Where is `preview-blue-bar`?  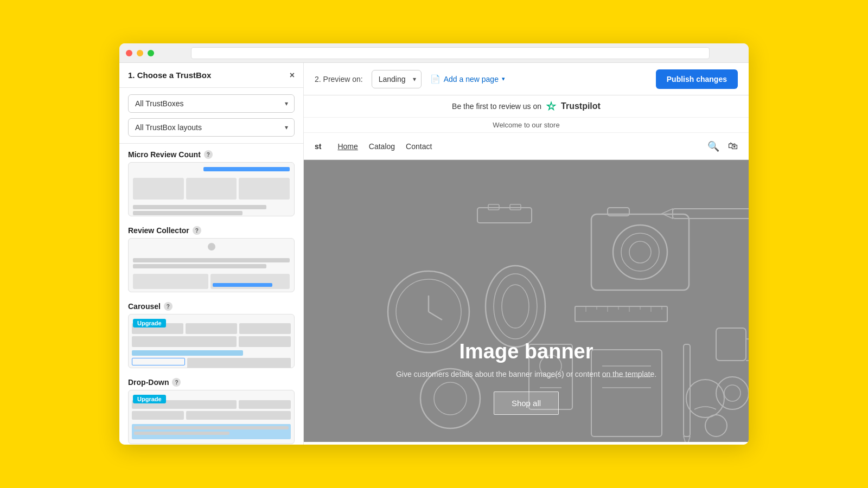 preview-blue-bar is located at coordinates (243, 285).